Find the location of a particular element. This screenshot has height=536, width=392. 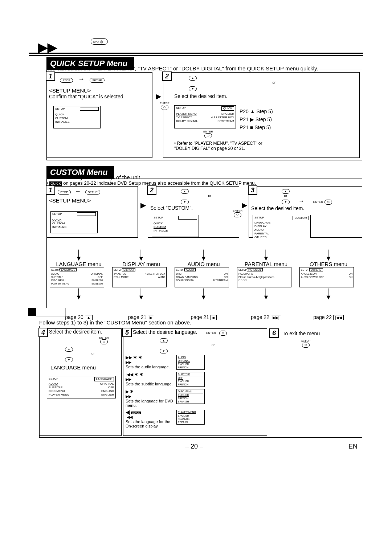

ref-p21a: P21 ▶ Step 5) is located at coordinates (256, 119).